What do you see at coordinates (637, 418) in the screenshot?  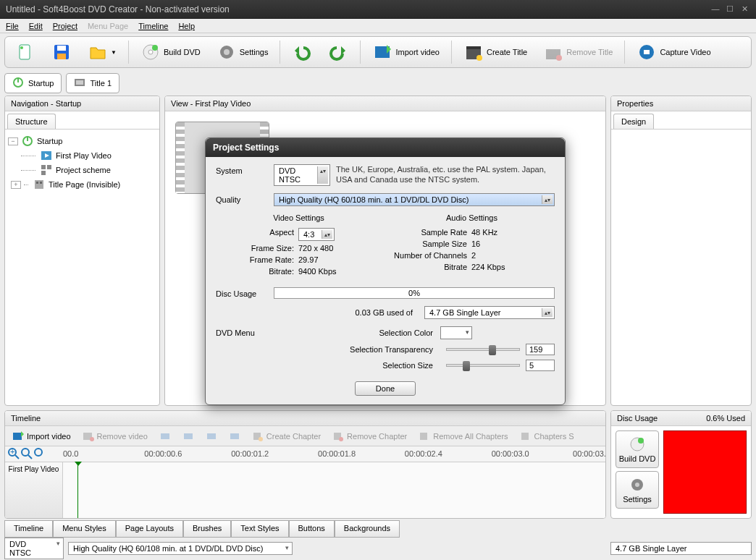 I see `disc-usage-header: Disc Usage` at bounding box center [637, 418].